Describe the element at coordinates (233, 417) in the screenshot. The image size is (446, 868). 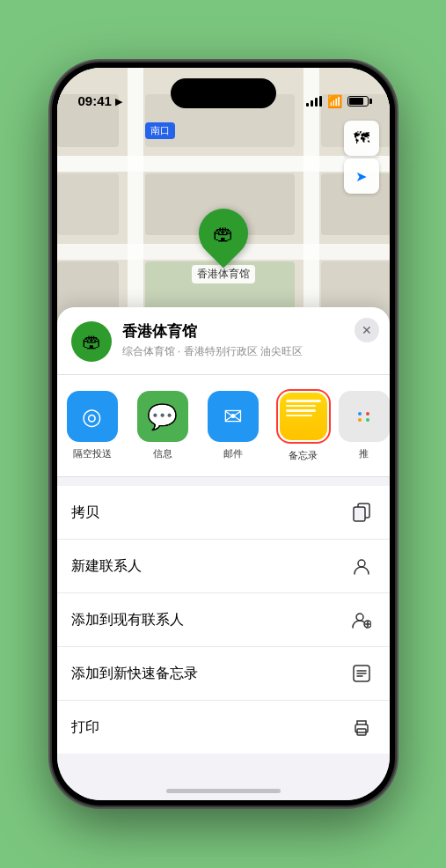
I see `mail-icon: ✉` at that location.